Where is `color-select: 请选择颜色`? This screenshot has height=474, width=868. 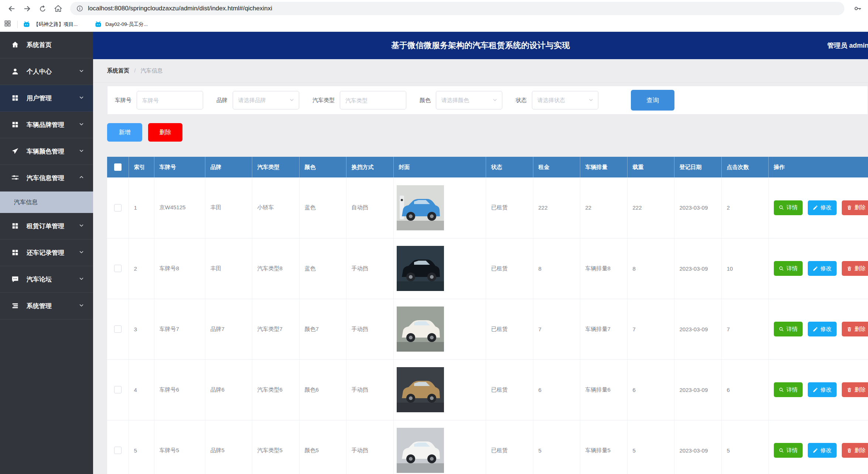 color-select: 请选择颜色 is located at coordinates (469, 100).